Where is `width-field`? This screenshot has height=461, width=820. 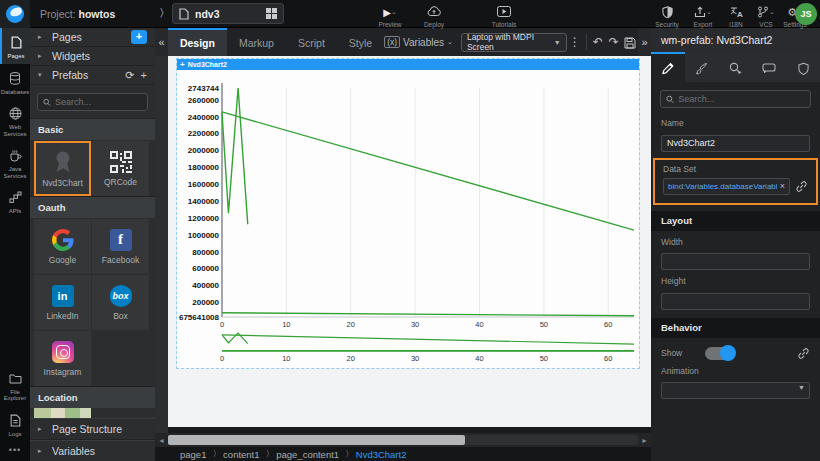
width-field is located at coordinates (736, 262).